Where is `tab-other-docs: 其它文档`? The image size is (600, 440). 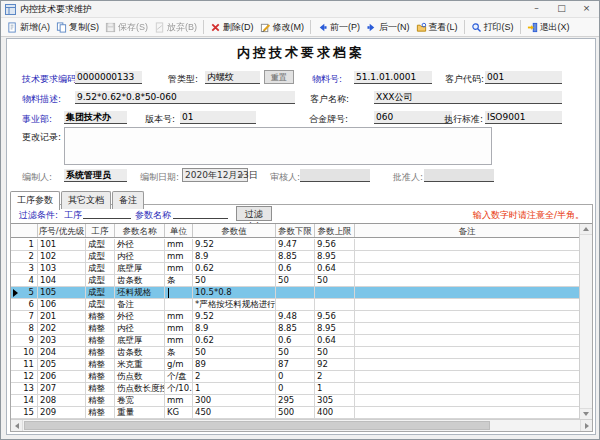
tab-other-docs: 其它文档 is located at coordinates (86, 200).